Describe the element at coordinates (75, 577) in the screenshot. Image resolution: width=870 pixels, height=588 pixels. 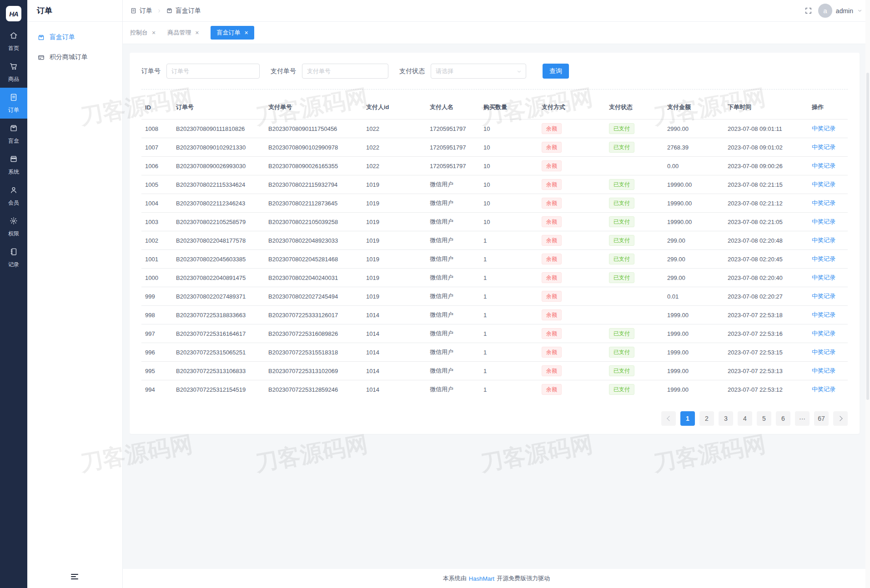
I see `sidebar-collapse-button` at that location.